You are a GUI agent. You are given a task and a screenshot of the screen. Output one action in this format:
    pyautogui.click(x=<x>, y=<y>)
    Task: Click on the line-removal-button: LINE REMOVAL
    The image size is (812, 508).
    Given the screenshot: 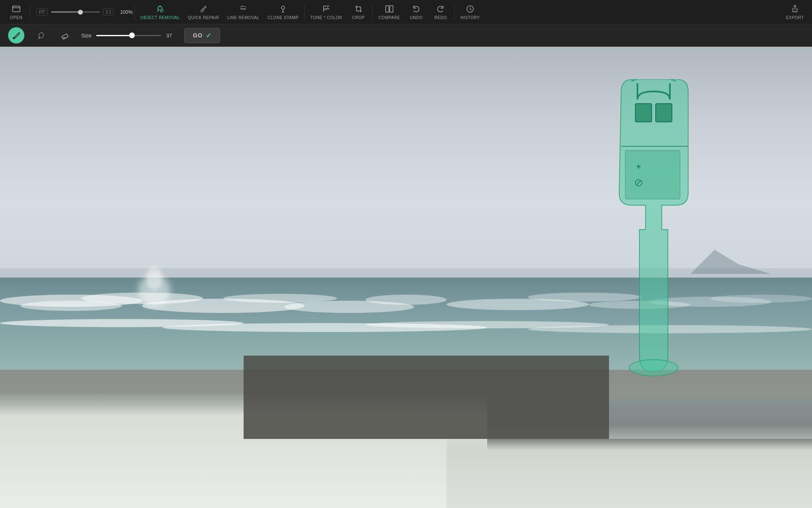 What is the action you would take?
    pyautogui.click(x=244, y=12)
    